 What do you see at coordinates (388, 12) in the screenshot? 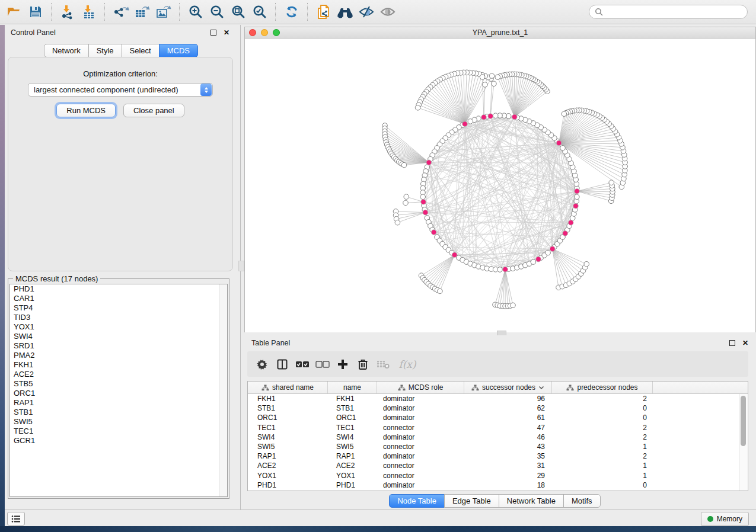
I see `show-hide-annotations-button` at bounding box center [388, 12].